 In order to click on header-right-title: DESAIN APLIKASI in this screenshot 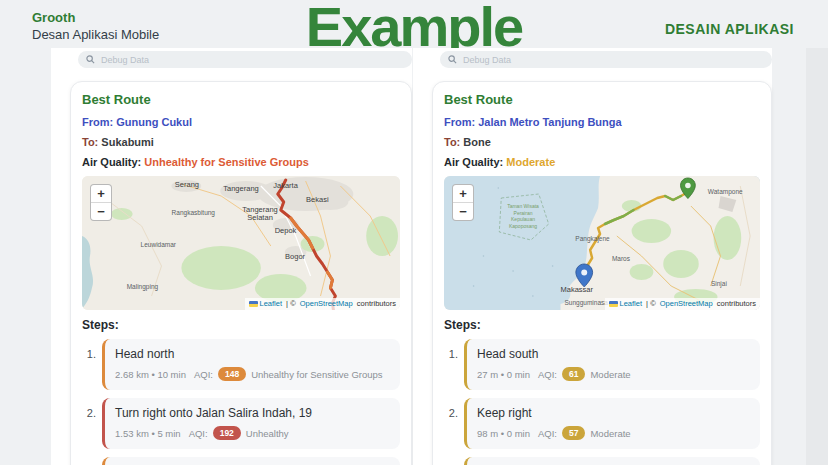, I will do `click(730, 29)`.